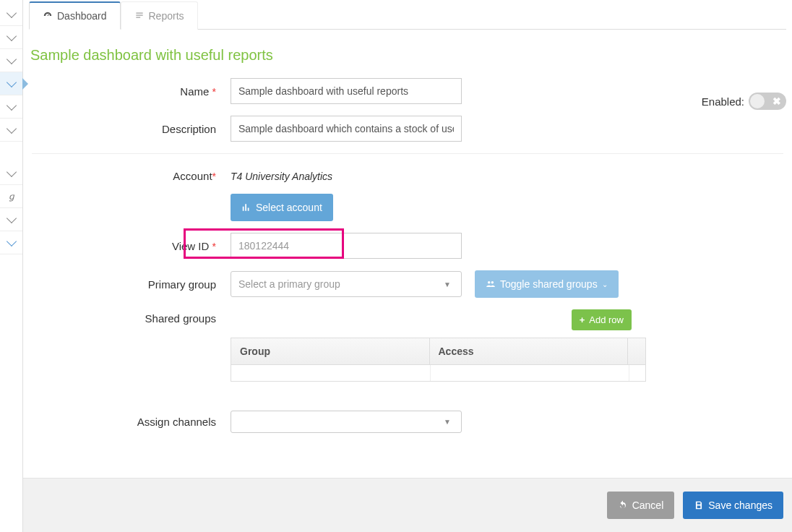 The image size is (792, 532). I want to click on table-row, so click(438, 373).